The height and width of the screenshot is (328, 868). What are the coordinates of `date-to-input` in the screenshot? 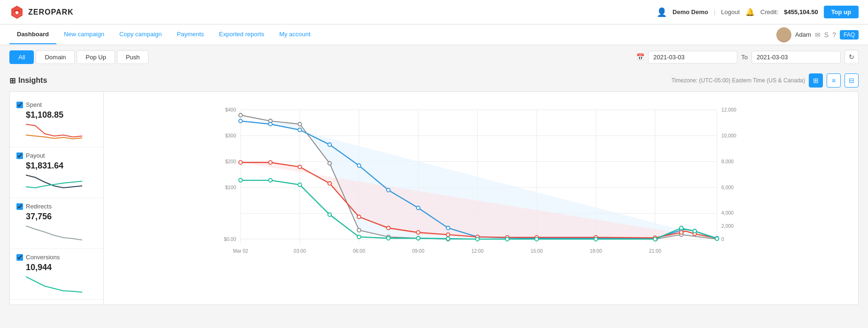 It's located at (796, 57).